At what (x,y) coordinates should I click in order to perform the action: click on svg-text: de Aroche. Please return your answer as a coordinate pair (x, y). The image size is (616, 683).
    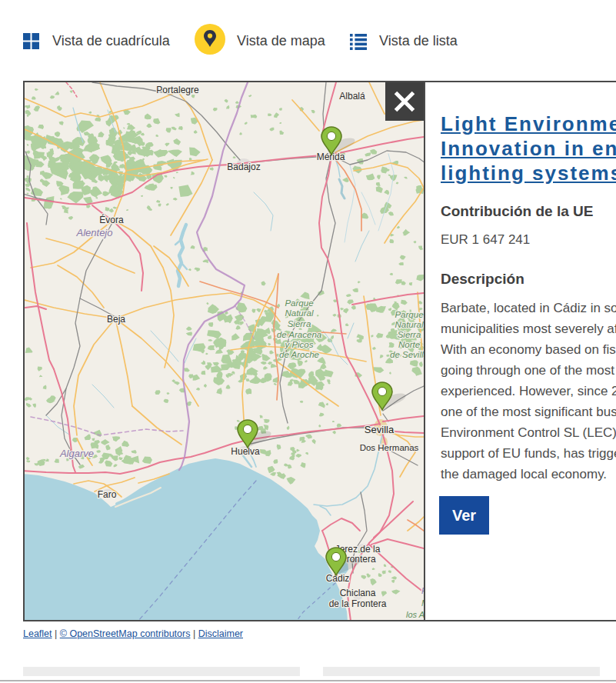
    Looking at the image, I should click on (299, 355).